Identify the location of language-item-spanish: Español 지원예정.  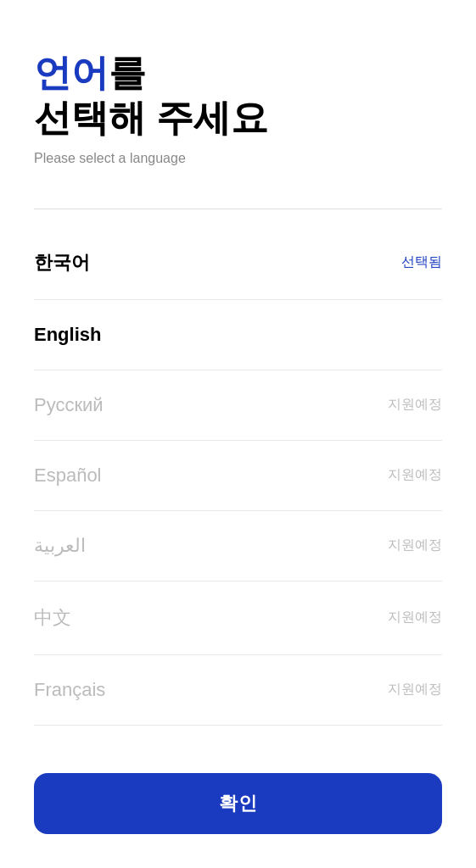
(238, 476).